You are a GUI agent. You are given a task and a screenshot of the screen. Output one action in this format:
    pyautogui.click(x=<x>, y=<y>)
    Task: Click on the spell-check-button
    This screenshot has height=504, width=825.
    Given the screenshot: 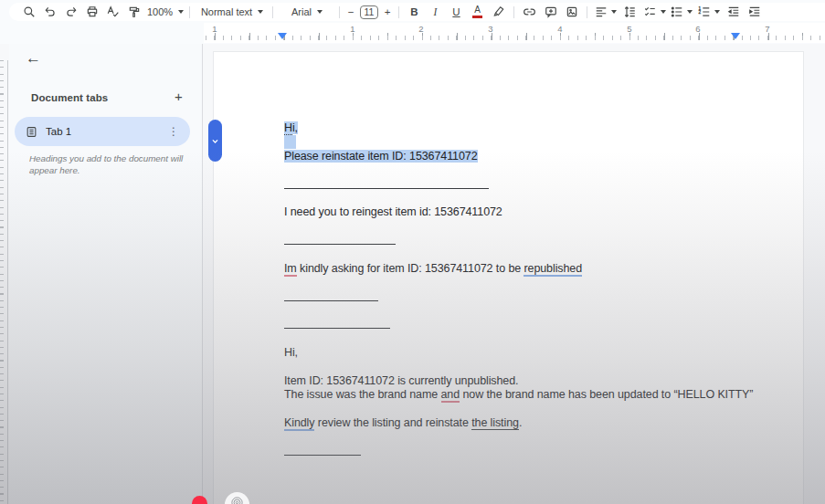 What is the action you would take?
    pyautogui.click(x=113, y=12)
    